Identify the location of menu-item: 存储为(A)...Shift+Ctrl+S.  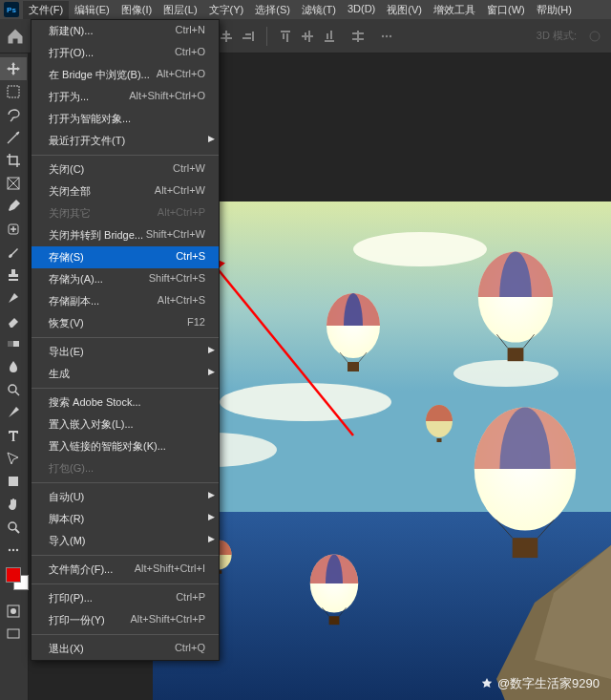
(125, 279).